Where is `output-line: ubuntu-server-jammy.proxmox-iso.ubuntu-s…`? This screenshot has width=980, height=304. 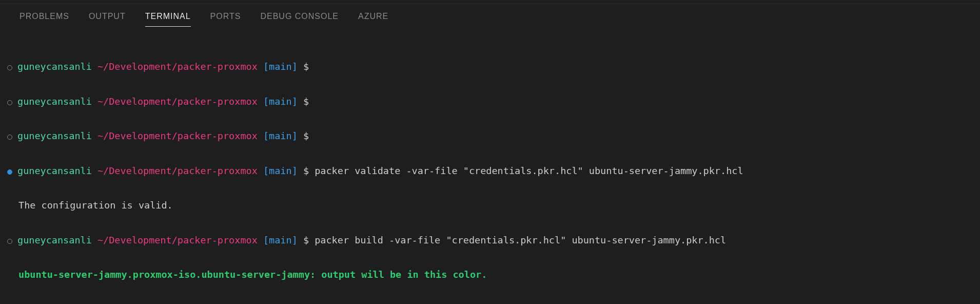
output-line: ubuntu-server-jammy.proxmox-iso.ubuntu-s… is located at coordinates (490, 275).